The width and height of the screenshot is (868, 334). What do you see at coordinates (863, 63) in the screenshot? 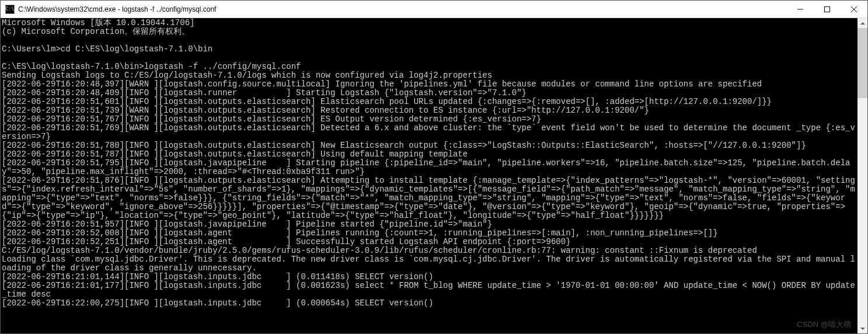
I see `scroll-thumb` at bounding box center [863, 63].